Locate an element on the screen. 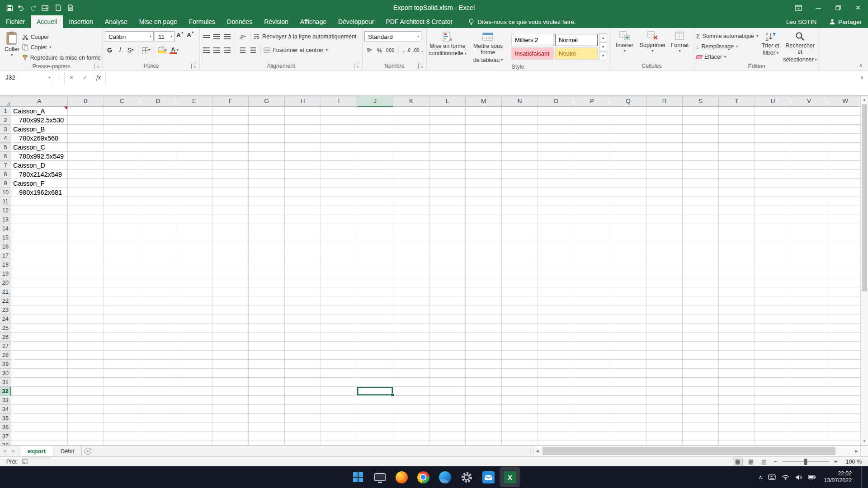 This screenshot has width=868, height=488. cell-L38 is located at coordinates (448, 443).